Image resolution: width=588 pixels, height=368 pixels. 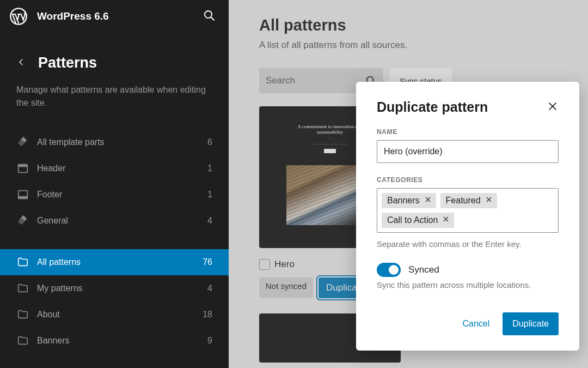 What do you see at coordinates (209, 16) in the screenshot?
I see `search-icon` at bounding box center [209, 16].